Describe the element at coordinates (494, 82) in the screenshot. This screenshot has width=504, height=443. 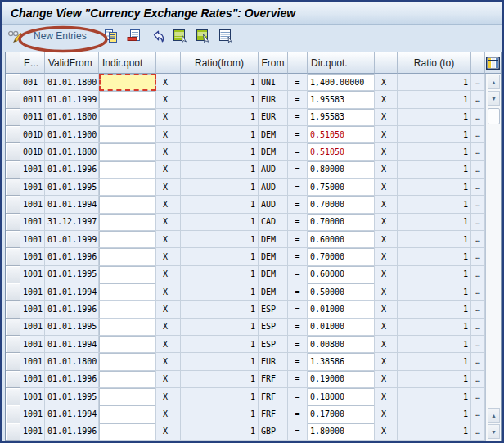
I see `scroll-up-button: ▲` at that location.